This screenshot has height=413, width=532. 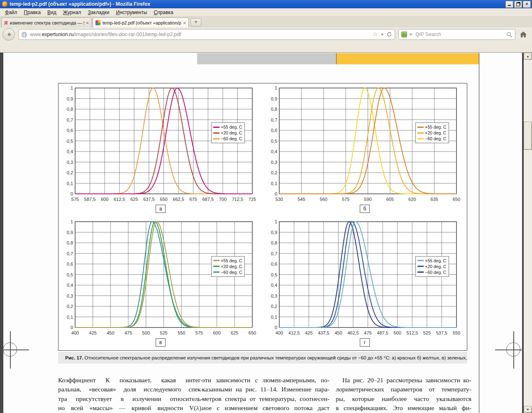 What do you see at coordinates (527, 4) in the screenshot?
I see `close-button: ×` at bounding box center [527, 4].